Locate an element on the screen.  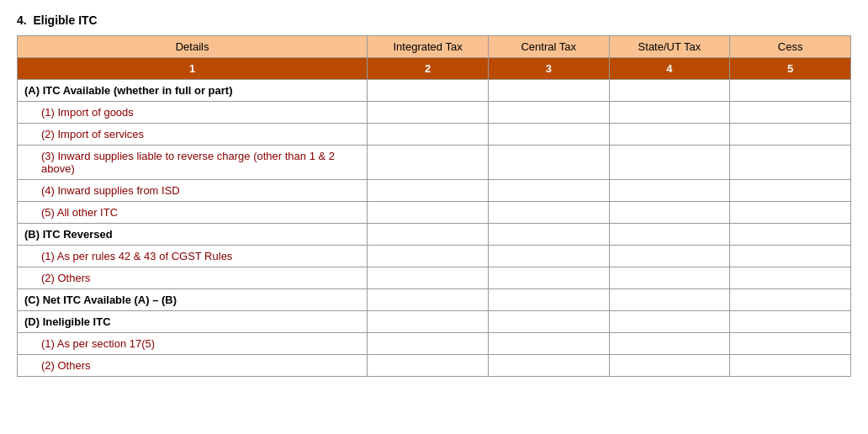
table-row: (1) Import of goods is located at coordinates (434, 113).